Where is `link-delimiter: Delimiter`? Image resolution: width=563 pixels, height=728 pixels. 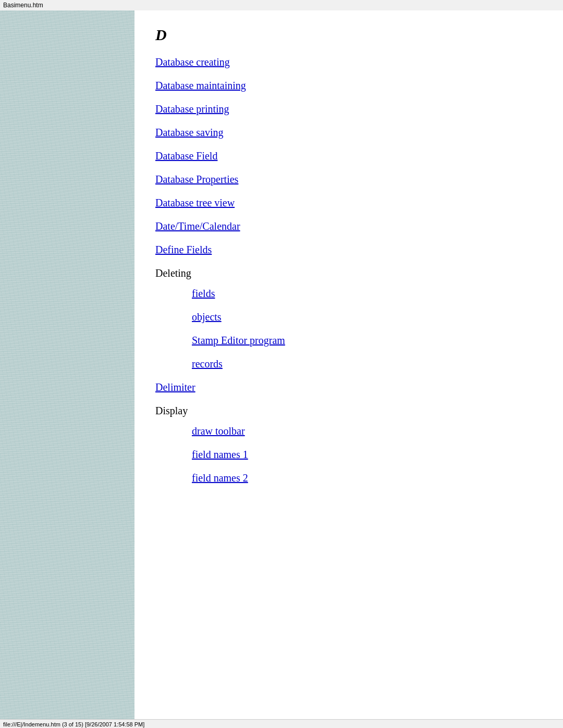 link-delimiter: Delimiter is located at coordinates (175, 387).